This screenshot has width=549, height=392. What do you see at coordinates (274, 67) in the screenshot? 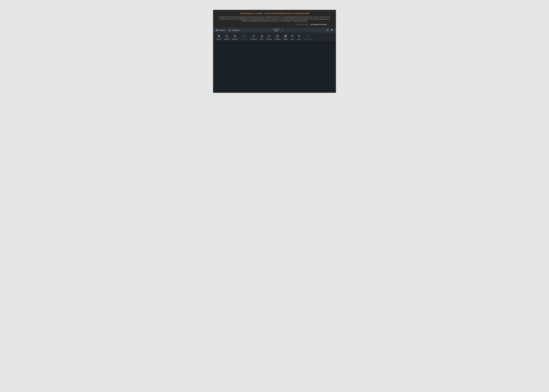
I see `editor-canvas` at bounding box center [274, 67].